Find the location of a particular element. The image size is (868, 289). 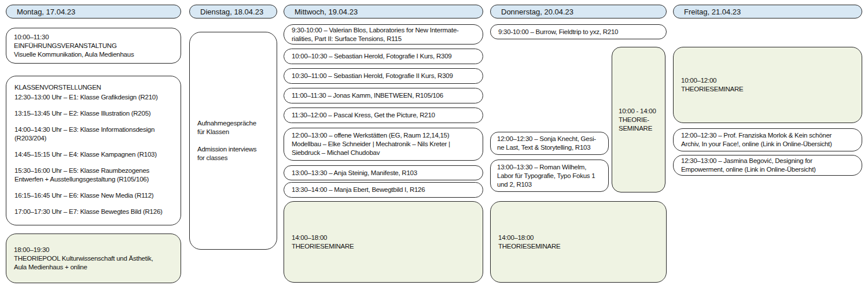

event-inbetween: 11:00–11:30 – Jonas Kamm, INBETWEEN, R10… is located at coordinates (383, 96).